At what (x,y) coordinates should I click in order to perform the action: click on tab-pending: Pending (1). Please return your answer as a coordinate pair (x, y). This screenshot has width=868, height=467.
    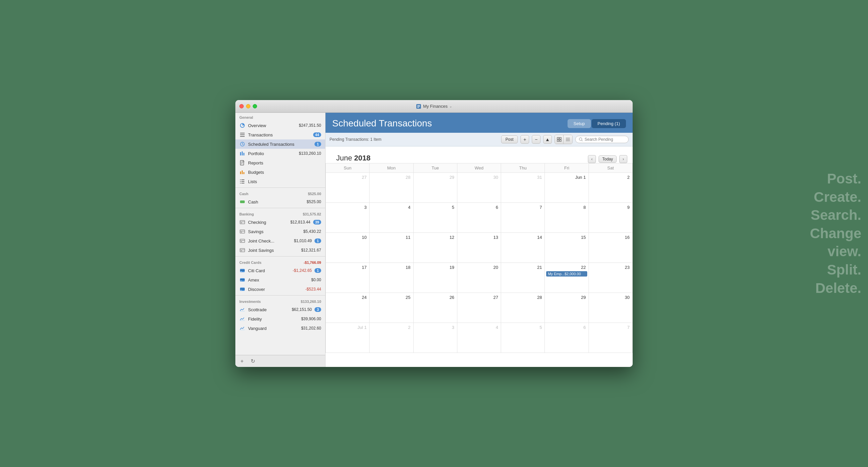
    Looking at the image, I should click on (609, 124).